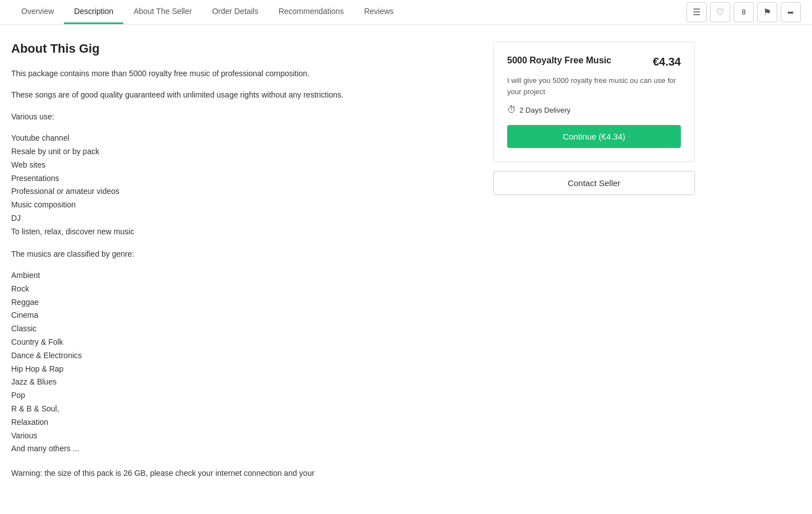  Describe the element at coordinates (241, 49) in the screenshot. I see `section-title: About This Gig` at that location.